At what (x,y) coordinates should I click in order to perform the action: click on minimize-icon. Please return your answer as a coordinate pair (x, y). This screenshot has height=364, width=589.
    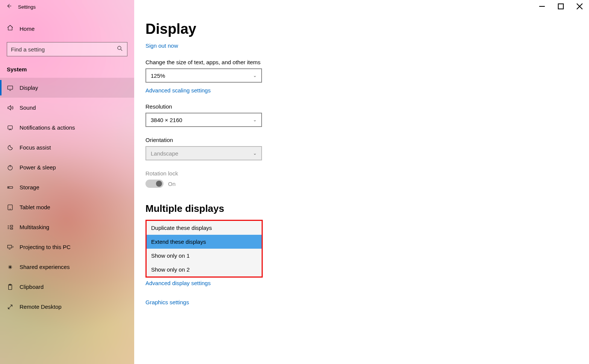
    Looking at the image, I should click on (542, 6).